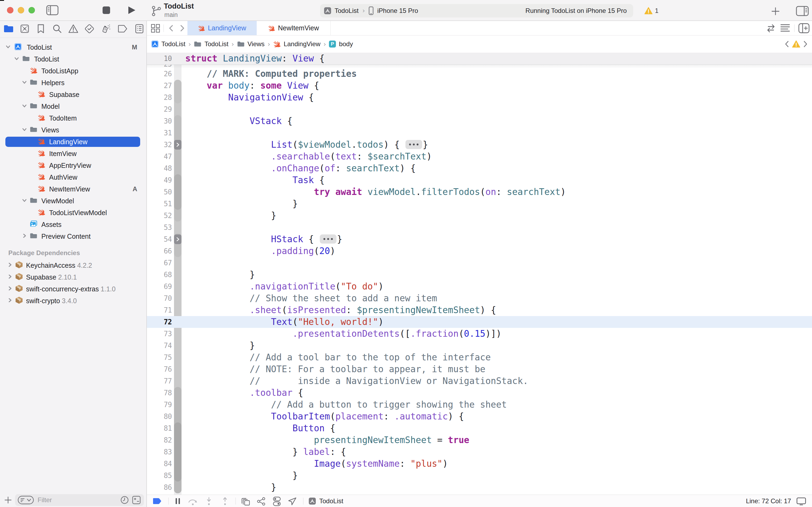 This screenshot has width=812, height=507. What do you see at coordinates (479, 145) in the screenshot?
I see `code-line-32: 32List($viewModel.todos) { }` at bounding box center [479, 145].